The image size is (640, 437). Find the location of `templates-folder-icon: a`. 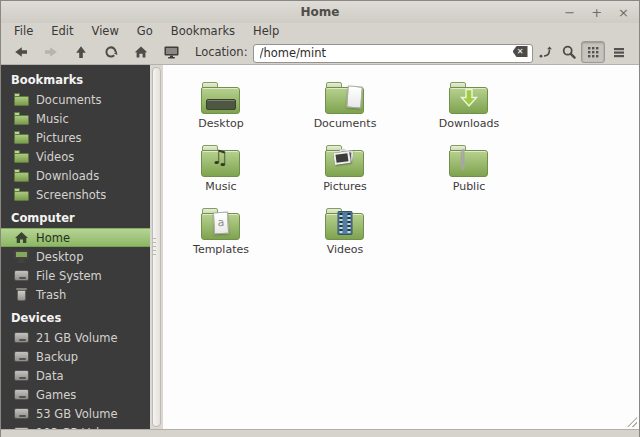

templates-folder-icon: a is located at coordinates (221, 224).